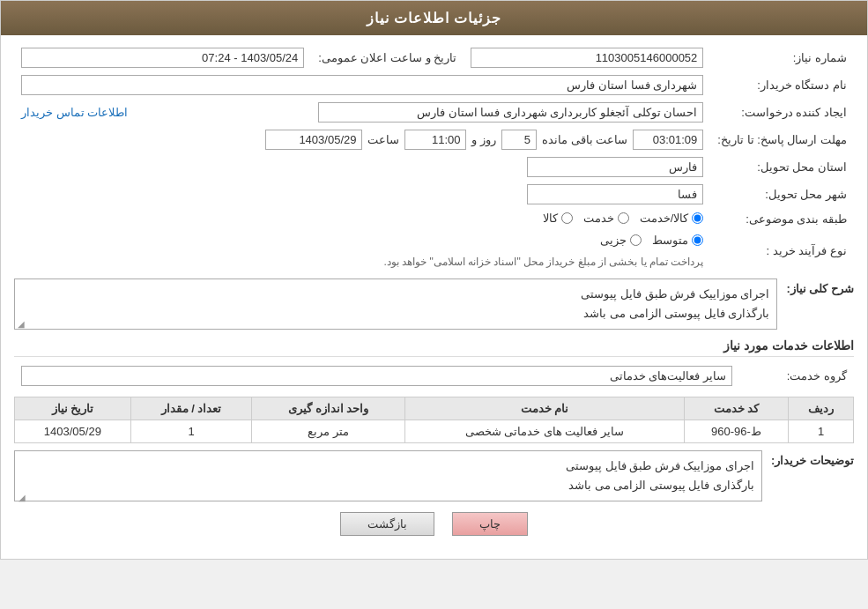 The image size is (868, 609). I want to click on noe-radio-group: جزیی متوسط, so click(652, 240).